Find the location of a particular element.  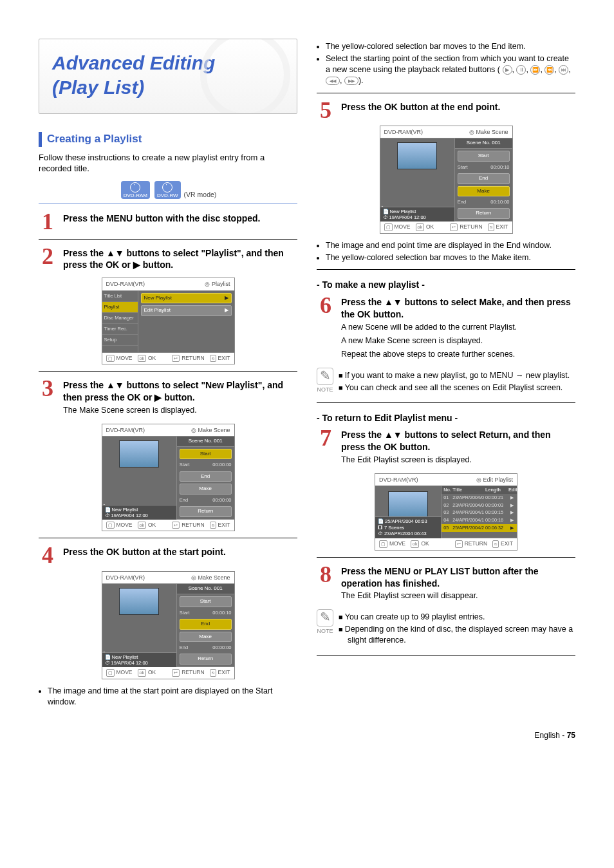

note-block-1: ✎ NOTE If you want to make a new playlis… is located at coordinates (446, 382).